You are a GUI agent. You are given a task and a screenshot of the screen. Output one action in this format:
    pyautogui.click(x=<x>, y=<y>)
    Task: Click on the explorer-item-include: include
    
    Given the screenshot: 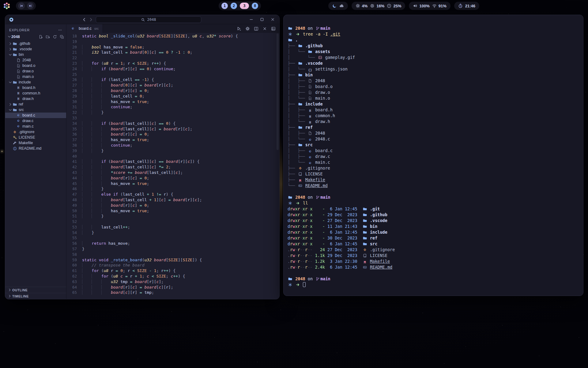 What is the action you would take?
    pyautogui.click(x=36, y=82)
    